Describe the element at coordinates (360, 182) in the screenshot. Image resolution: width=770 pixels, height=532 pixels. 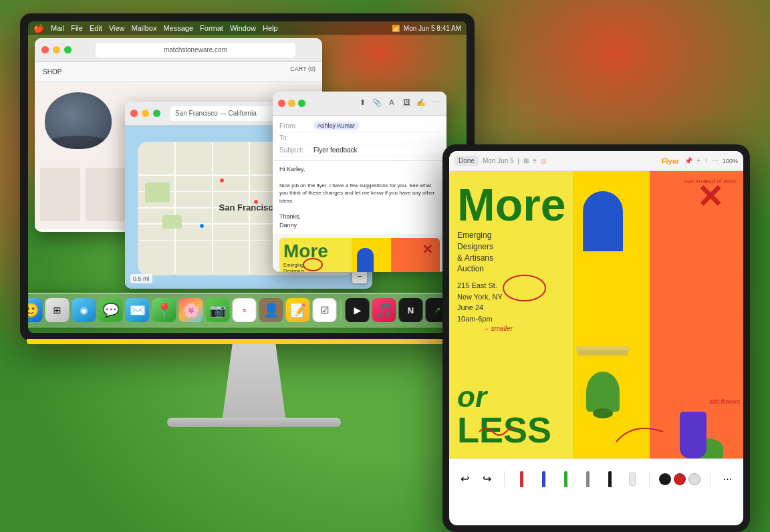
I see `mail-window: ⬆ 📎 A 🖼 ✍ ⋯ From: Ashley Kumar To:` at that location.